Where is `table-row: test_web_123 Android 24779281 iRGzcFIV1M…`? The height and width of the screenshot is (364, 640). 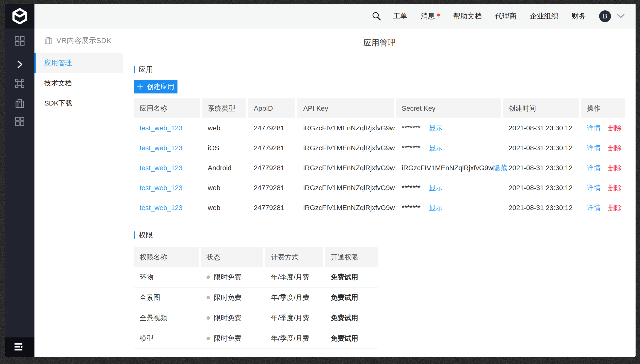 table-row: test_web_123 Android 24779281 iRGzcFIV1M… is located at coordinates (379, 168).